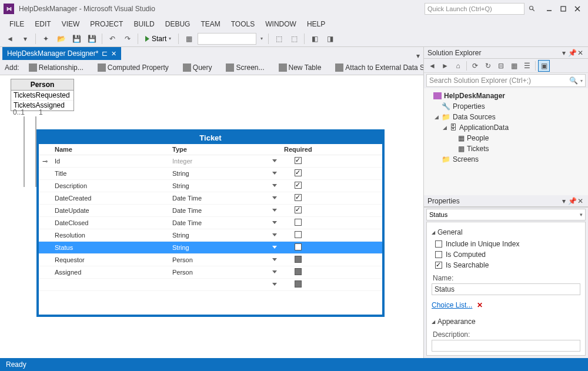  Describe the element at coordinates (506, 96) in the screenshot. I see `tree-root: HelpDeskManager` at that location.